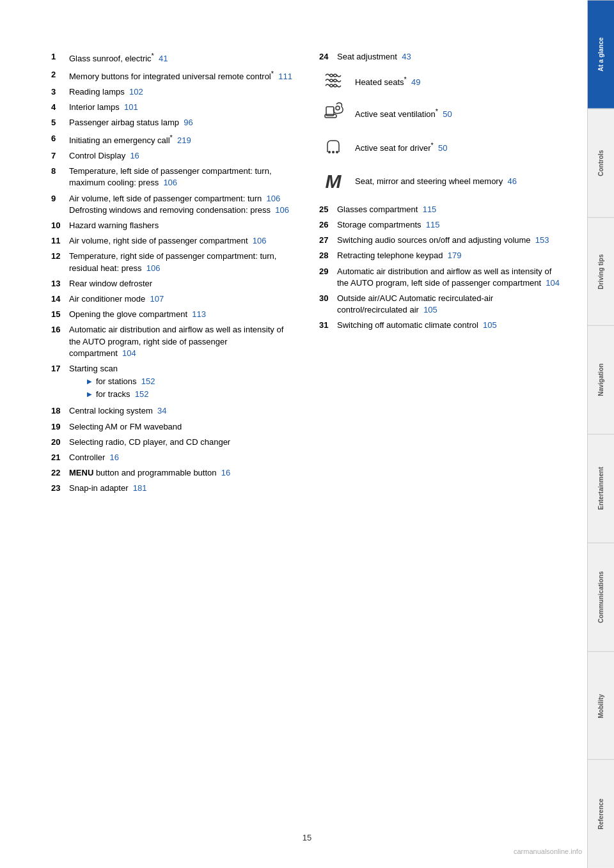  I want to click on item-number: 4, so click(60, 107).